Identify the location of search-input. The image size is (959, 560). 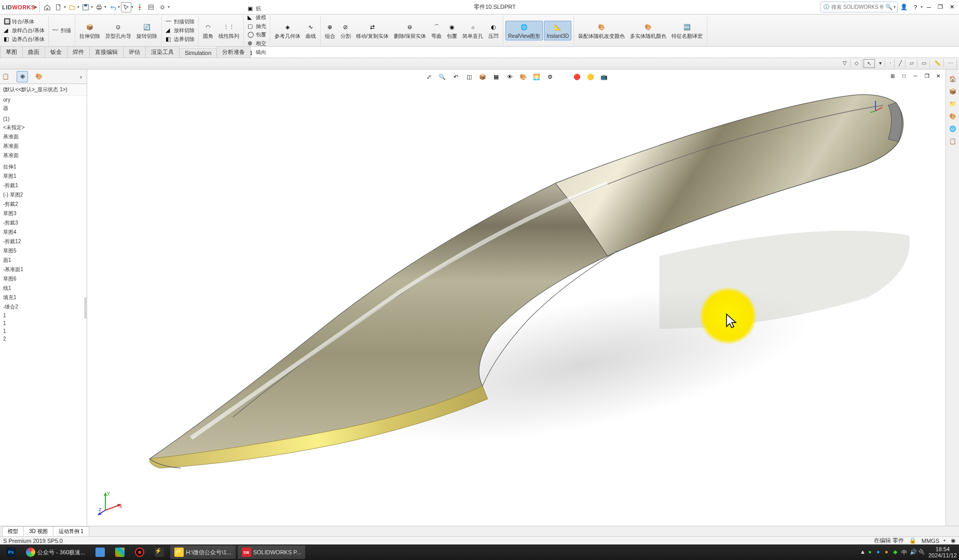
(857, 7).